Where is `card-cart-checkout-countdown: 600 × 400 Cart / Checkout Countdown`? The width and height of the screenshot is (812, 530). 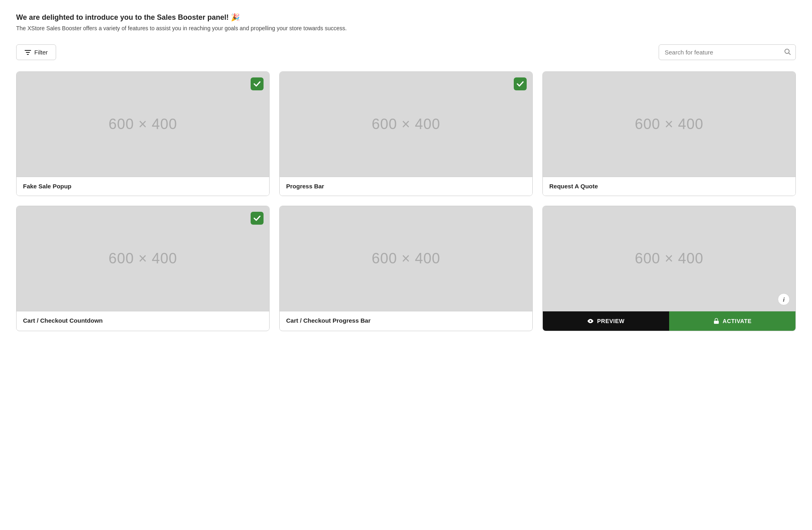 card-cart-checkout-countdown: 600 × 400 Cart / Checkout Countdown is located at coordinates (143, 269).